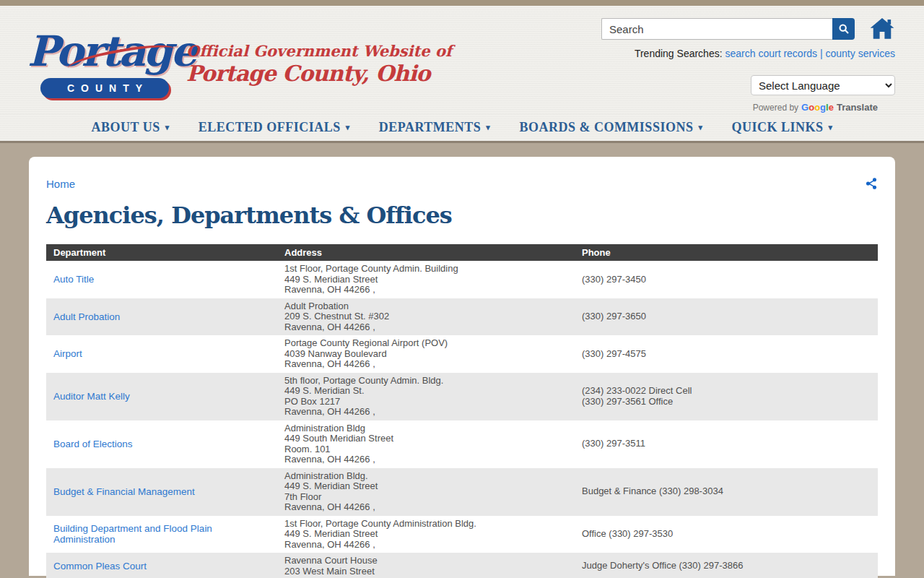 The width and height of the screenshot is (924, 578). What do you see at coordinates (426, 565) in the screenshot?
I see `address-cell: Ravenna Court House203 West Main Street` at bounding box center [426, 565].